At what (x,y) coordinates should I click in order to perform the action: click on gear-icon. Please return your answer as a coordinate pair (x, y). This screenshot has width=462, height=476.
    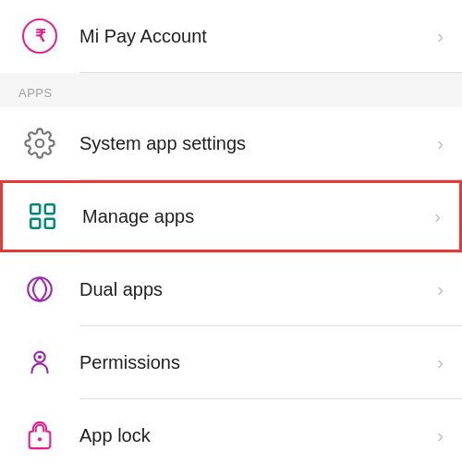
    Looking at the image, I should click on (40, 143).